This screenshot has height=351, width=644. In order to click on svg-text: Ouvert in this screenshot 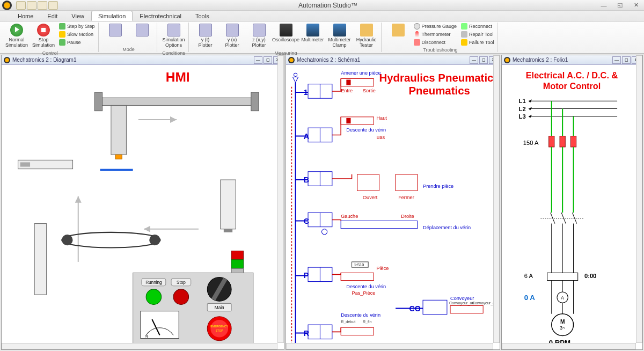, I will do `click(370, 198)`.